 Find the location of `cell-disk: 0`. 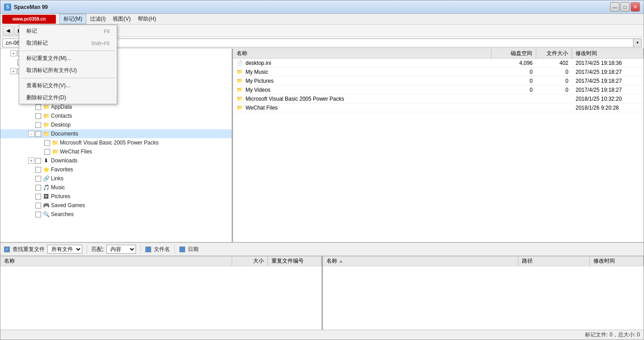

cell-disk: 0 is located at coordinates (514, 90).